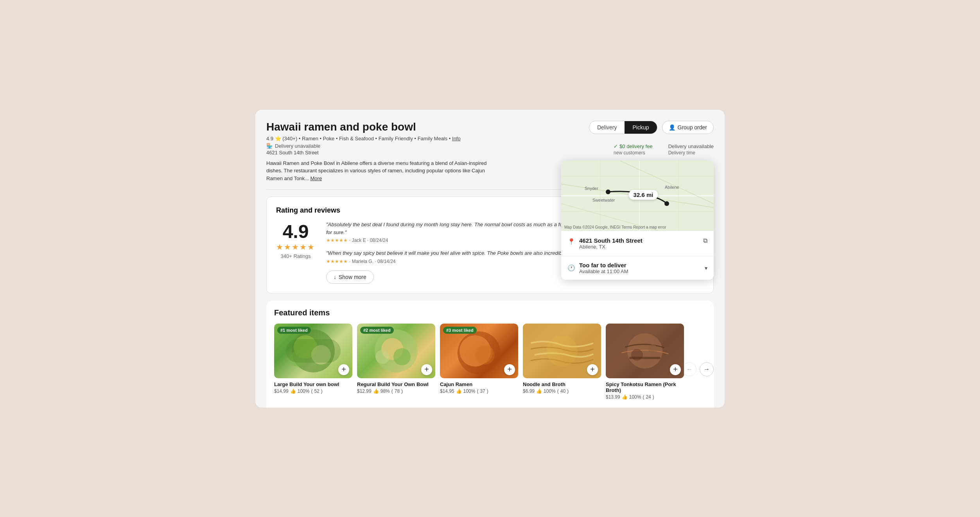 This screenshot has height=517, width=980. Describe the element at coordinates (633, 149) in the screenshot. I see `fee-info: ✓ $0 delivery fee new customers` at that location.